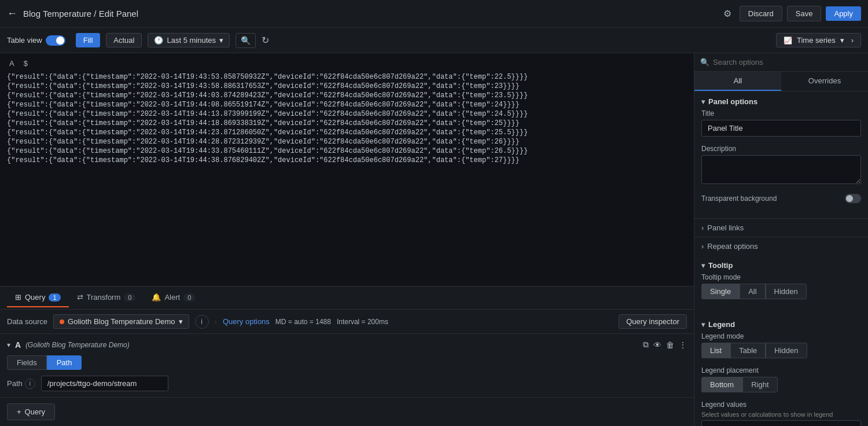 The height and width of the screenshot is (426, 868). What do you see at coordinates (646, 345) in the screenshot?
I see `duplicate-query-button: ⧉` at bounding box center [646, 345].